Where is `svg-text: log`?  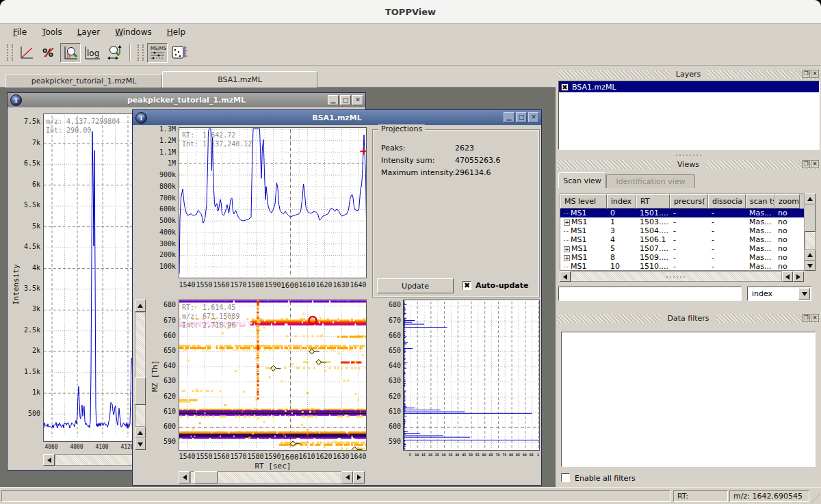 svg-text: log is located at coordinates (93, 53).